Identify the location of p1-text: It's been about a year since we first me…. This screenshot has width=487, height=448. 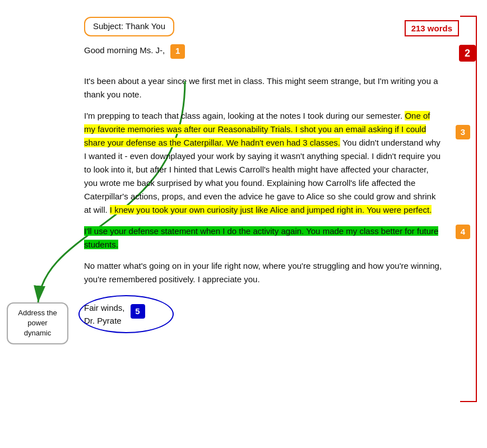
(261, 87).